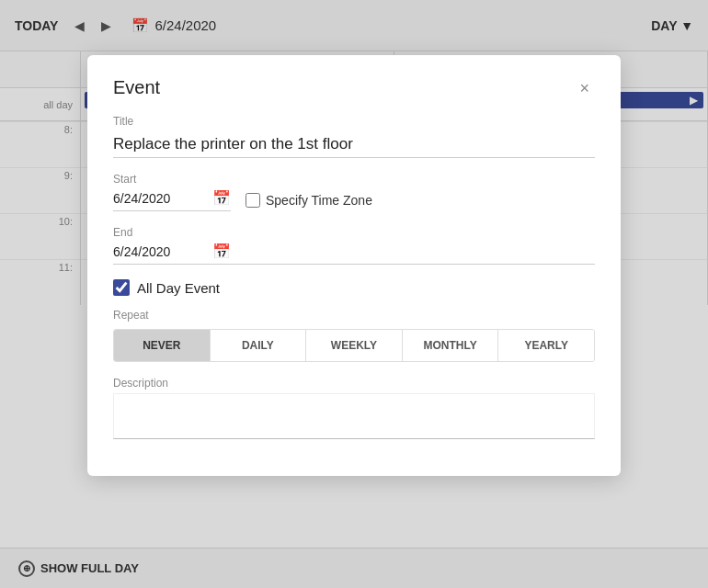  What do you see at coordinates (172, 200) in the screenshot?
I see `start-date-wrap: 📅` at bounding box center [172, 200].